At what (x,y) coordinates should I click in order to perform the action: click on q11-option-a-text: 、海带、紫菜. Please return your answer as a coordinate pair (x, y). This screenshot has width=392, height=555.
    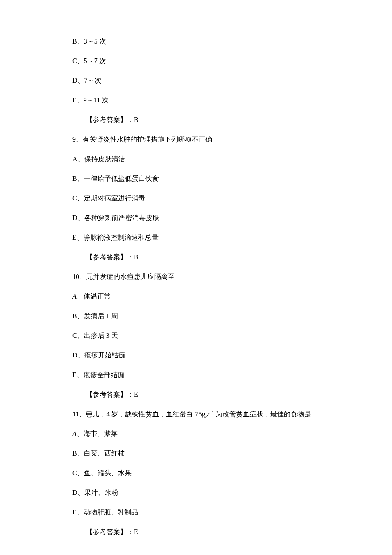
    Looking at the image, I should click on (97, 433).